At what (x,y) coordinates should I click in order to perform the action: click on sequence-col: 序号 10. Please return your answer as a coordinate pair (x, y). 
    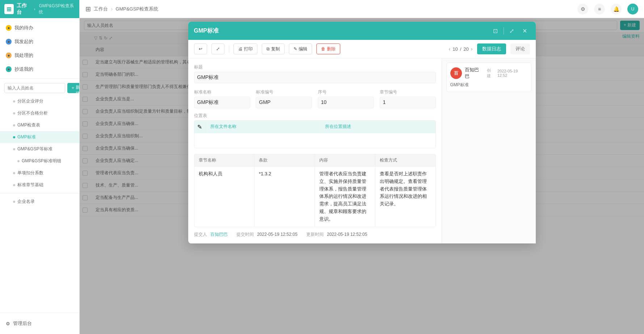
    Looking at the image, I should click on (346, 99).